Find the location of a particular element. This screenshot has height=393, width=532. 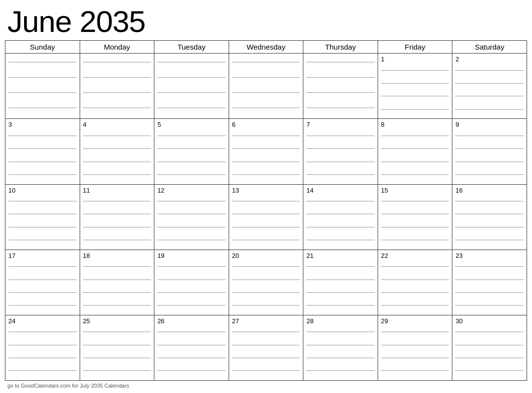

day-number: 20 is located at coordinates (266, 255).